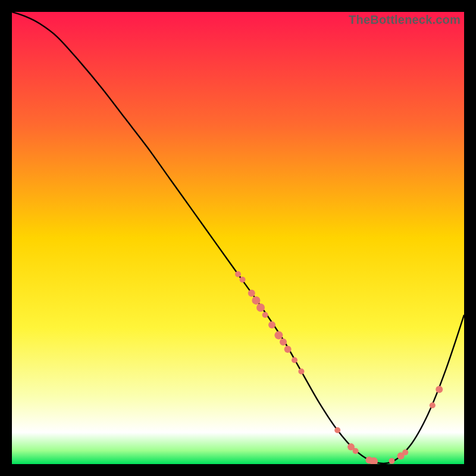 This screenshot has height=476, width=476. What do you see at coordinates (243, 280) in the screenshot?
I see `marker-pt-b` at bounding box center [243, 280].